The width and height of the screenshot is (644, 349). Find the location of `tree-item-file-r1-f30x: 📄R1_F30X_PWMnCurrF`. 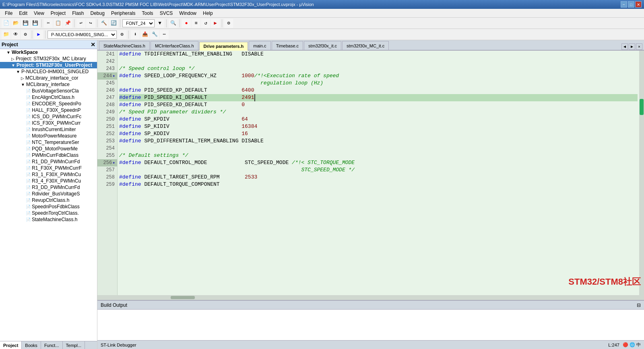

tree-item-file-r1-f30x: 📄R1_F30X_PWMnCurrF is located at coordinates (48, 168).